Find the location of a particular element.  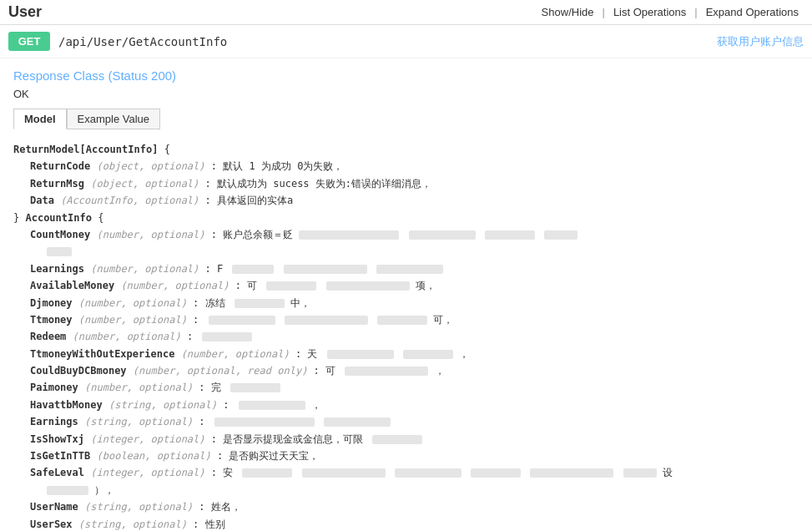

response-class-label: Response Class (Status 200) is located at coordinates (406, 75).